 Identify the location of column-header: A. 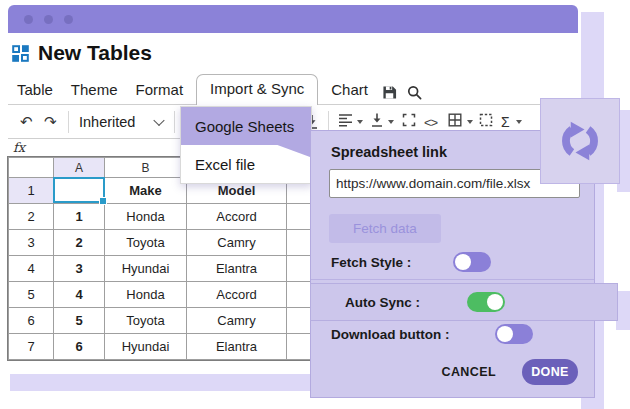
(80, 168).